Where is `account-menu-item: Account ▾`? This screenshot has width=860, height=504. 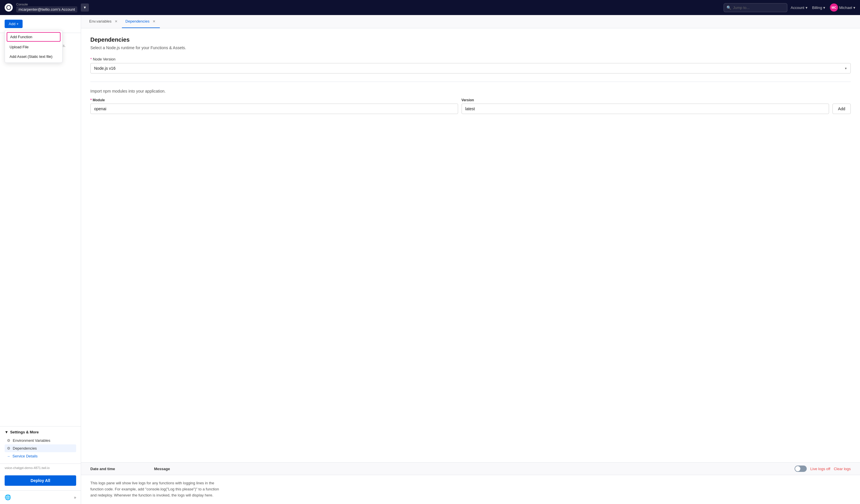 account-menu-item: Account ▾ is located at coordinates (799, 8).